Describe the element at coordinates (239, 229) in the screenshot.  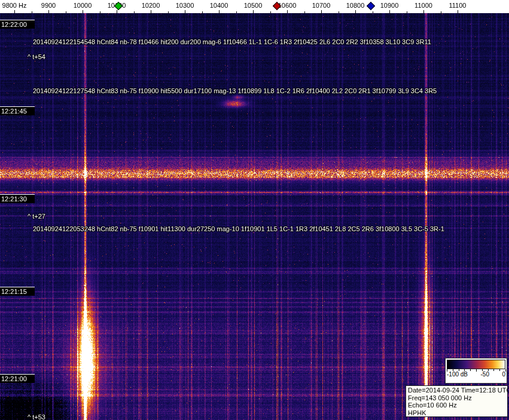
I see `event-annotation-3: 20140924122053248 hCnt82 nb-75 f10901 hi…` at that location.